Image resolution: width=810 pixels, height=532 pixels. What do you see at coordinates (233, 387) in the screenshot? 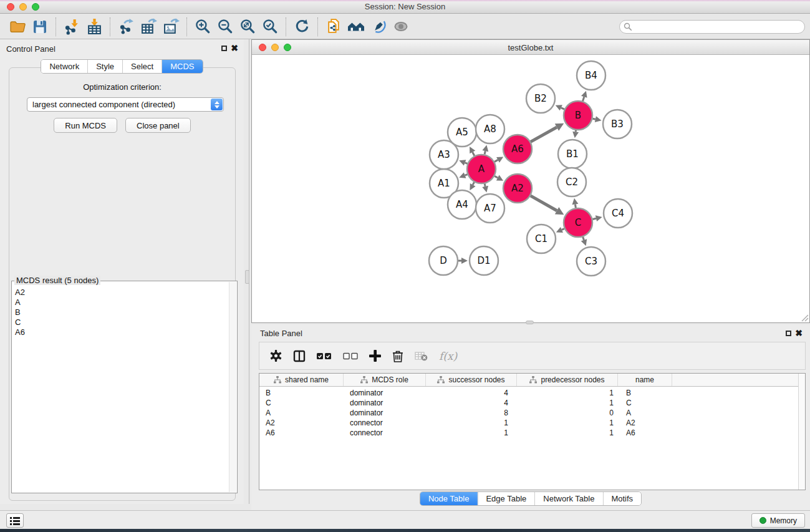
I see `result-scrollbar` at bounding box center [233, 387].